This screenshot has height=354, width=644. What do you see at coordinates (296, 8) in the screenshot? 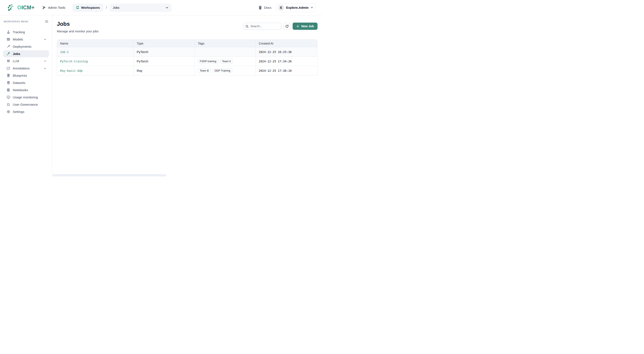
I see `user-menu: E Explore.Admin` at bounding box center [296, 8].